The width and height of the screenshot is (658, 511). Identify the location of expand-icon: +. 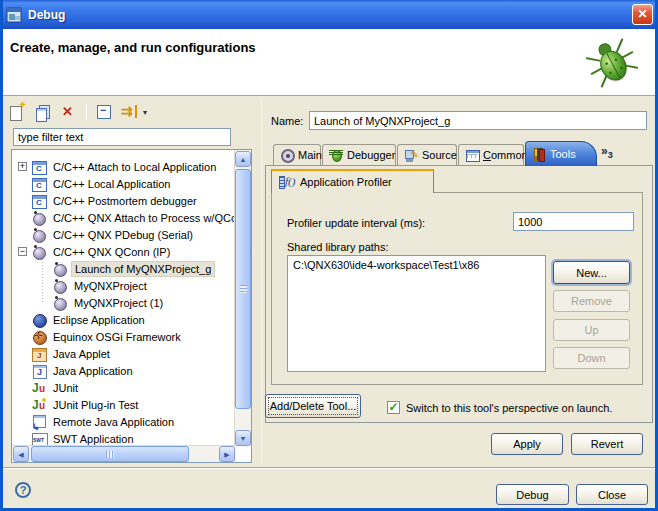
(22, 166).